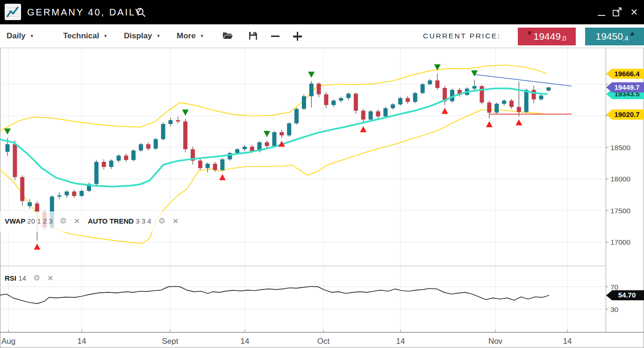 Image resolution: width=644 pixels, height=348 pixels. I want to click on timeframe-menu: Daily▼, so click(21, 36).